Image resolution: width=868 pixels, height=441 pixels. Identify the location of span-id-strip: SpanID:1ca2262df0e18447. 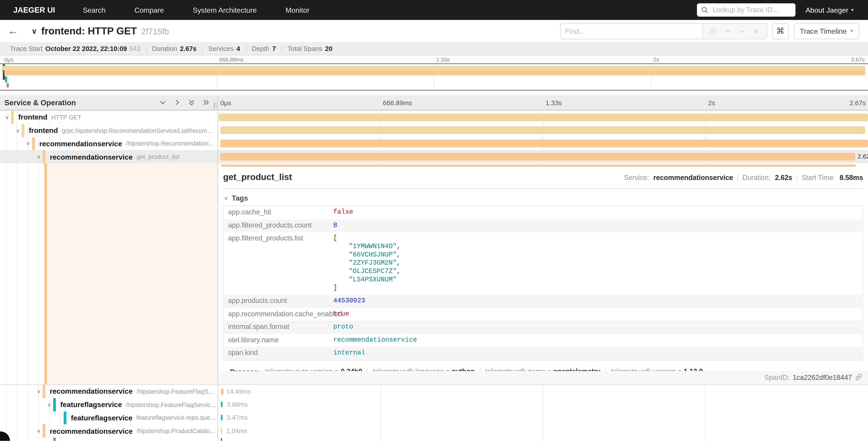
(543, 378).